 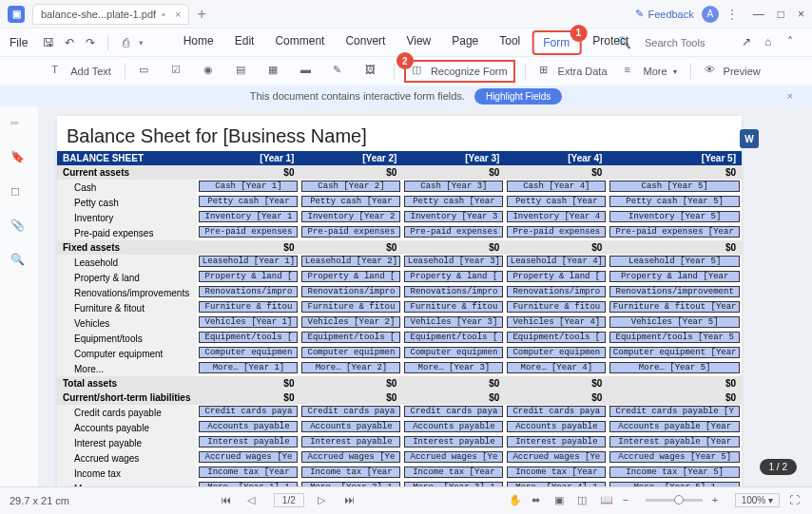 What do you see at coordinates (675, 442) in the screenshot?
I see `form-field: Interest payable [Year` at bounding box center [675, 442].